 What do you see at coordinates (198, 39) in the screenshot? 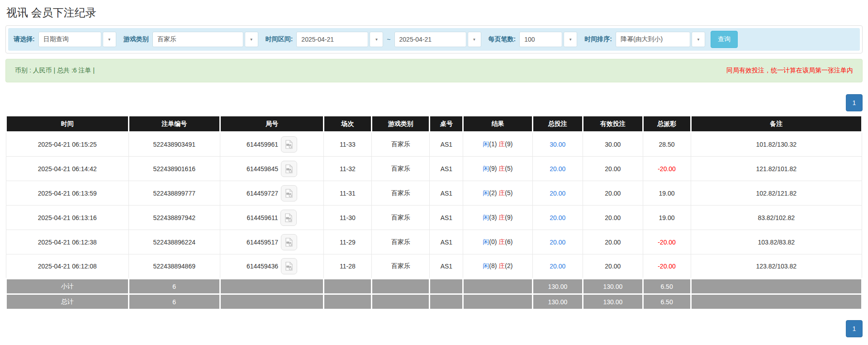
I see `game-type-value: 百家乐` at bounding box center [198, 39].